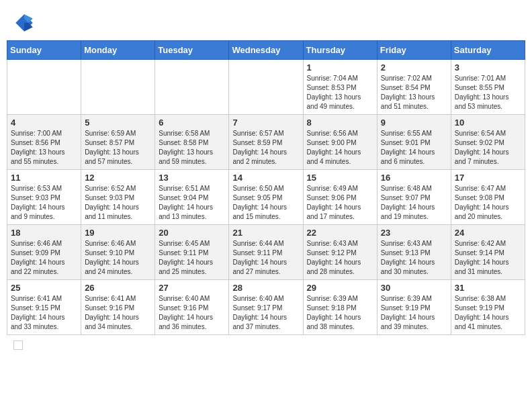  Describe the element at coordinates (266, 197) in the screenshot. I see `calendar-day-14: 14Sunrise: 6:50 AM Sunset: 9:05 PM Dayli…` at that location.